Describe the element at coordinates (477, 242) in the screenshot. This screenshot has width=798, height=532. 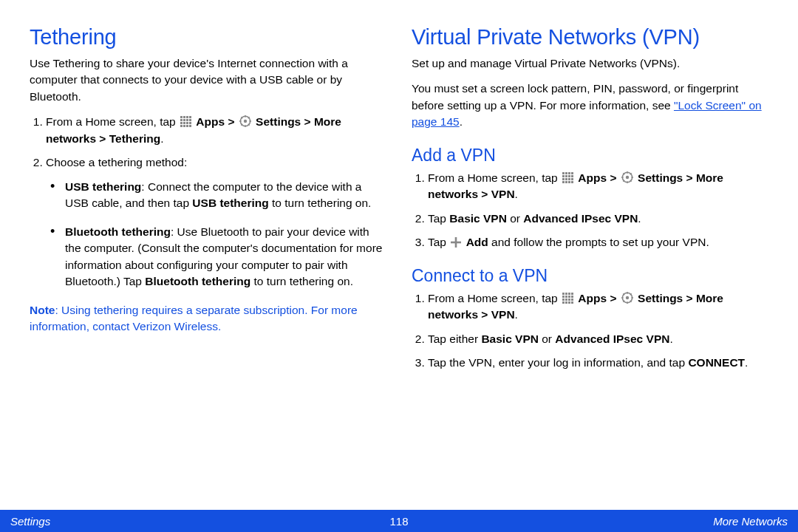
I see `add-label: Add` at that location.